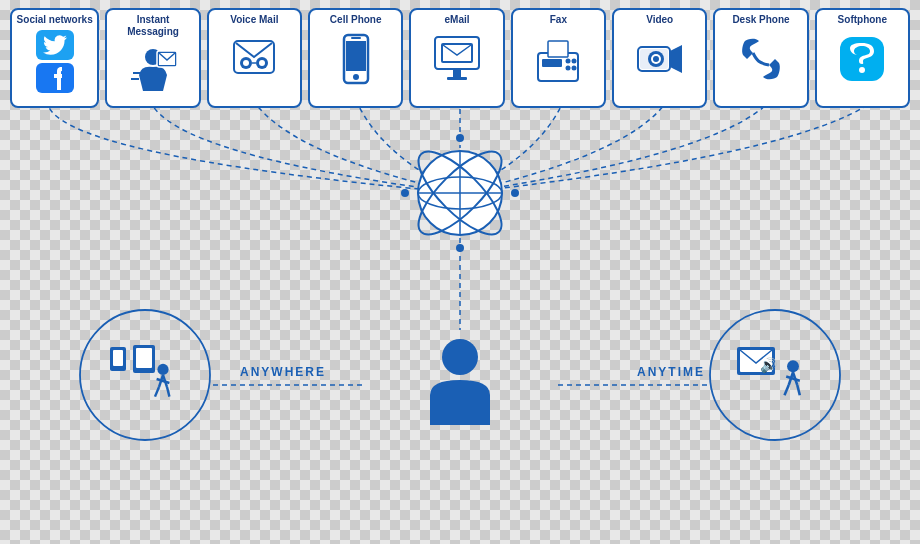  What do you see at coordinates (457, 59) in the screenshot?
I see `email-icon` at bounding box center [457, 59].